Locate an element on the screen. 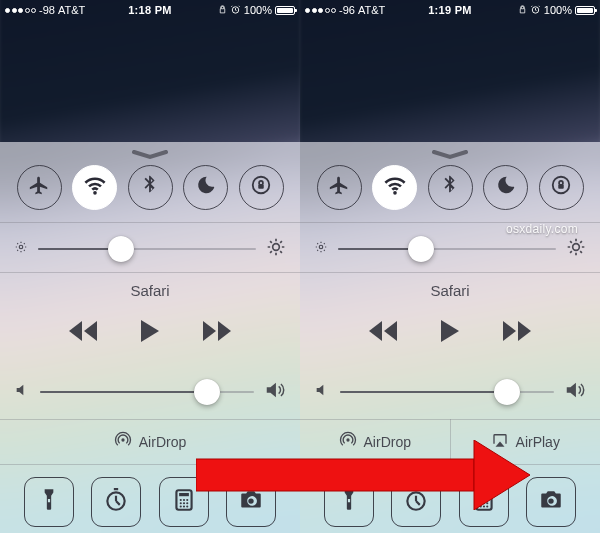 This screenshot has width=600, height=533. brightness-row is located at coordinates (150, 249).